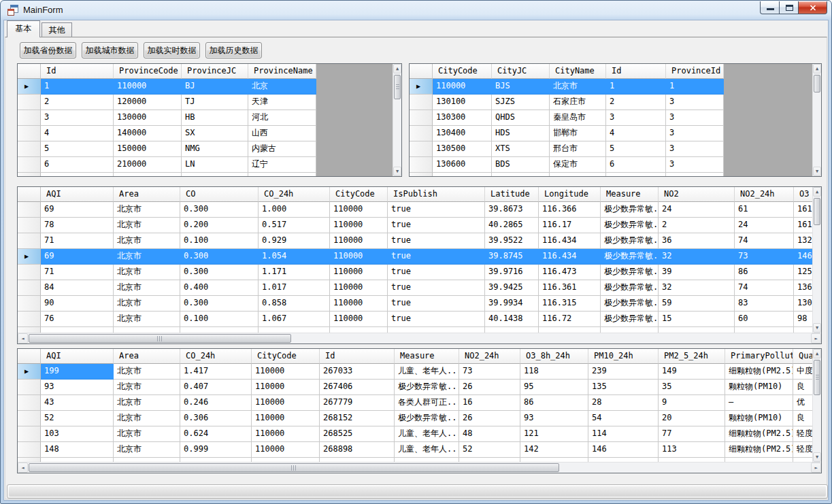 This screenshot has height=504, width=832. What do you see at coordinates (78, 102) in the screenshot?
I see `cell: 2` at bounding box center [78, 102].